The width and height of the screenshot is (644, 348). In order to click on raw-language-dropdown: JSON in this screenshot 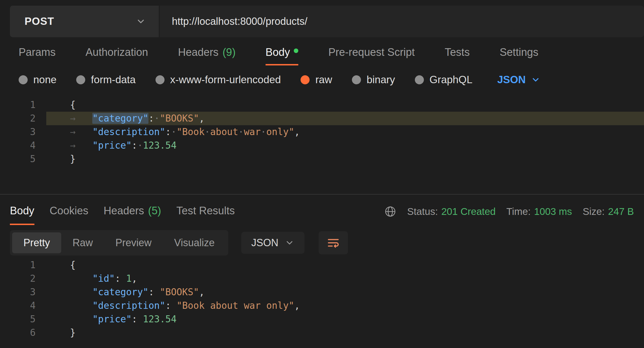, I will do `click(519, 80)`.